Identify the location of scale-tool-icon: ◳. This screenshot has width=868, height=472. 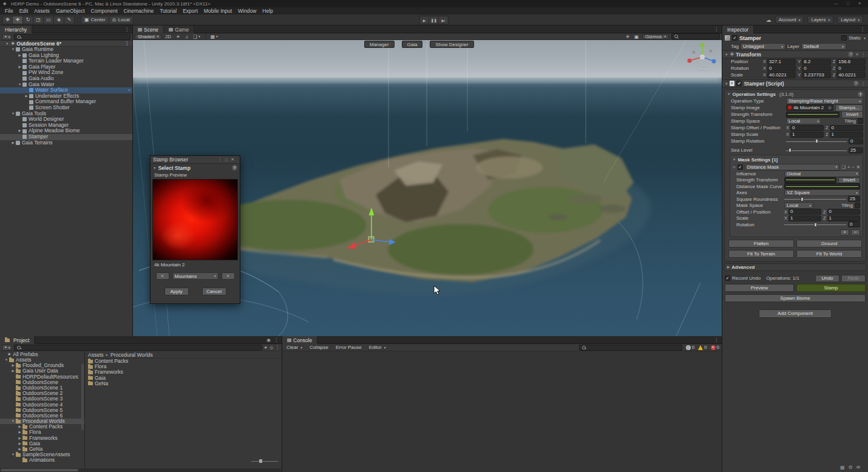
(39, 20).